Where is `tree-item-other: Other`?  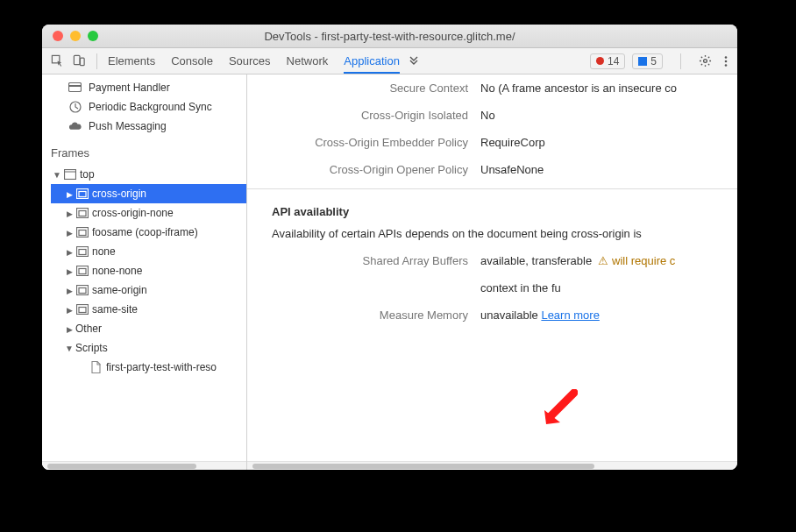 tree-item-other: Other is located at coordinates (149, 329).